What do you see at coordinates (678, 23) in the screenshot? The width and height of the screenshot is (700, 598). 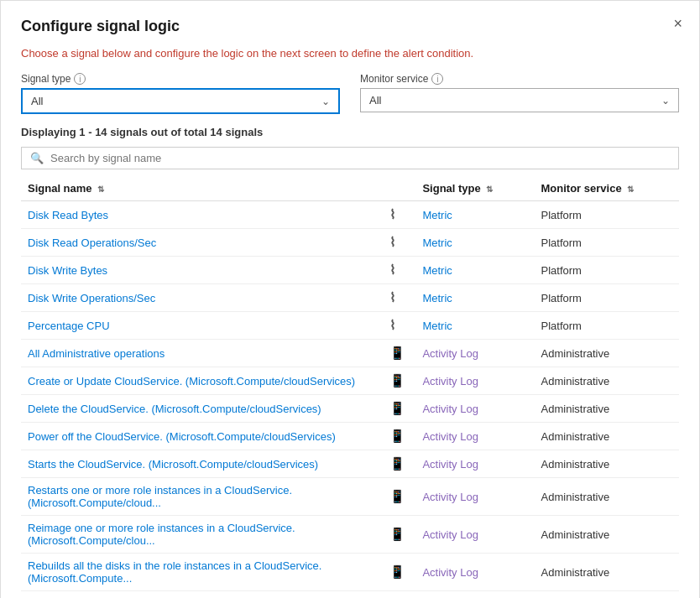 I see `close-button: ×` at bounding box center [678, 23].